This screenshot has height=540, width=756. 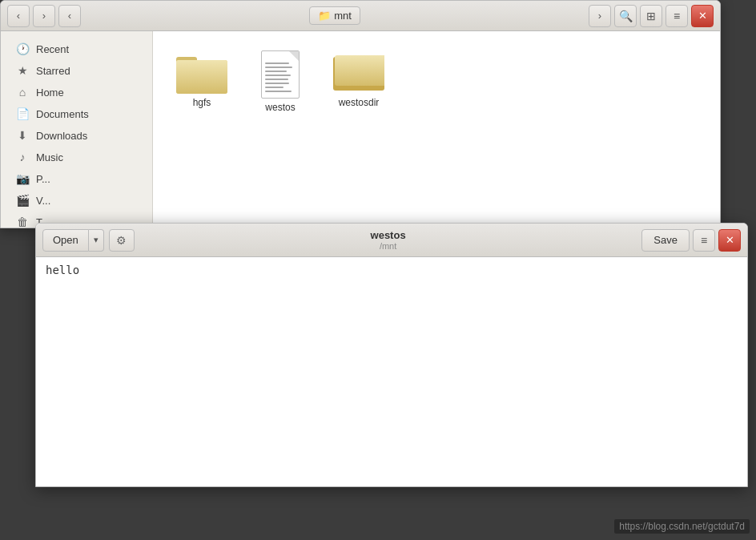 I want to click on breadcrumb-mnt: 📁 mnt, so click(x=335, y=16).